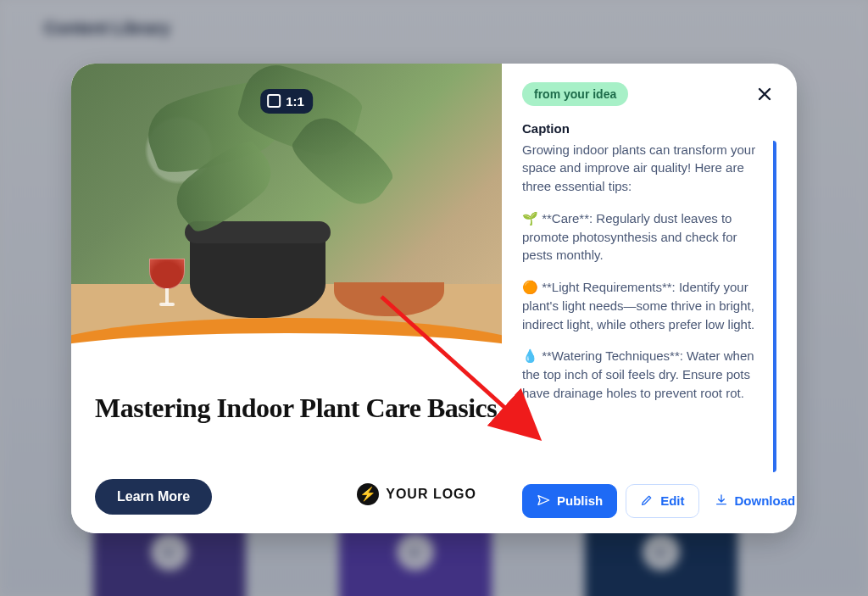 This screenshot has height=596, width=868. Describe the element at coordinates (721, 501) in the screenshot. I see `download-icon` at that location.